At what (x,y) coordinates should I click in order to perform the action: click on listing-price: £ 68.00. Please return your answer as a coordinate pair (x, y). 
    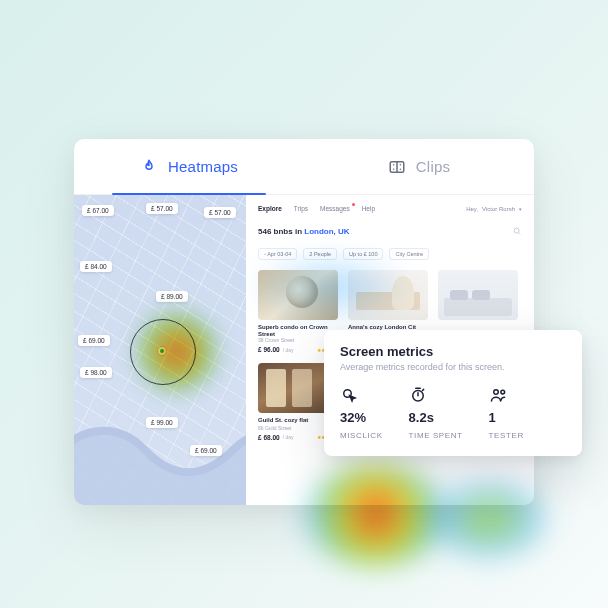
    Looking at the image, I should click on (269, 438).